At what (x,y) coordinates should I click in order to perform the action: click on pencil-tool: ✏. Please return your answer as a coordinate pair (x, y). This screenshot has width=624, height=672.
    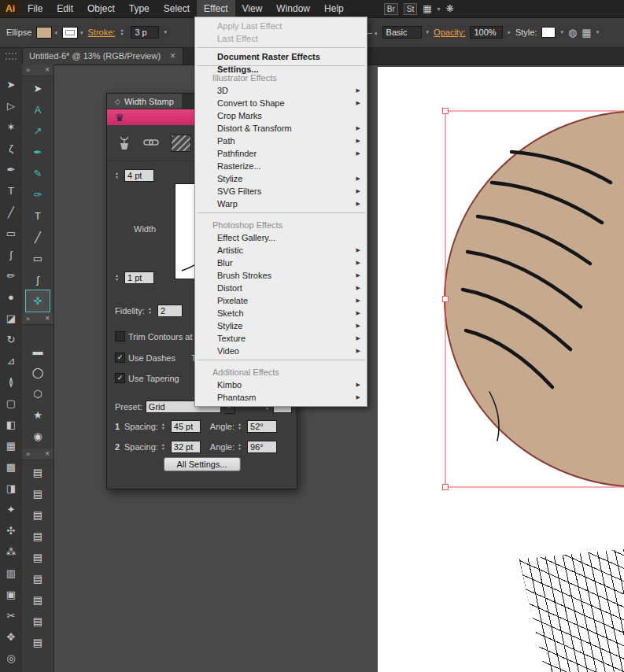
    Looking at the image, I should click on (11, 275).